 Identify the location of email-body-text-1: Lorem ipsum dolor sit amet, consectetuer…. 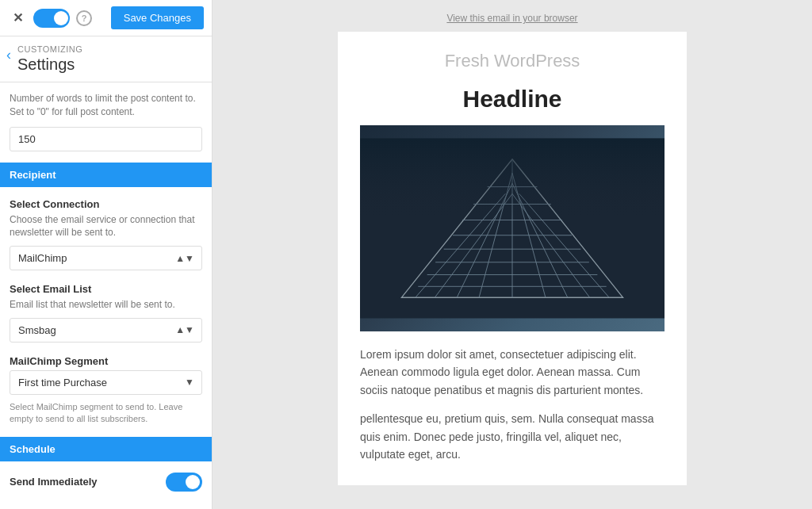
(512, 373).